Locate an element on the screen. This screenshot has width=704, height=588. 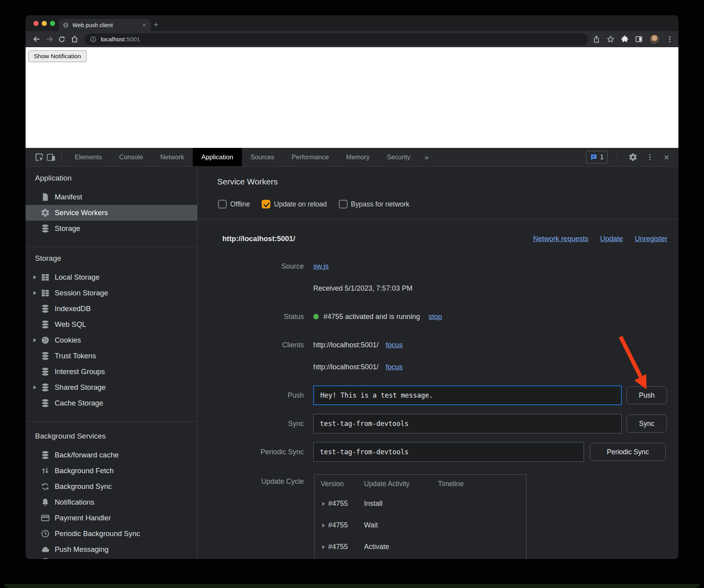
sidebar-item-payment-handler: Payment Handler is located at coordinates (111, 518).